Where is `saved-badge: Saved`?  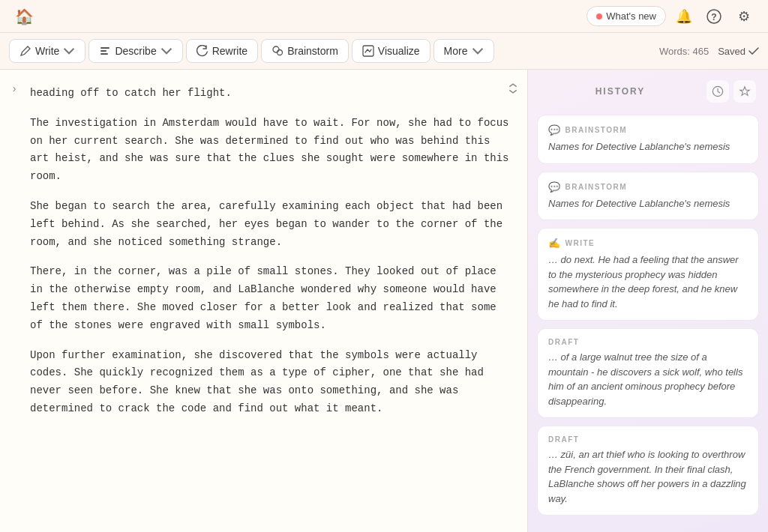
saved-badge: Saved is located at coordinates (738, 51).